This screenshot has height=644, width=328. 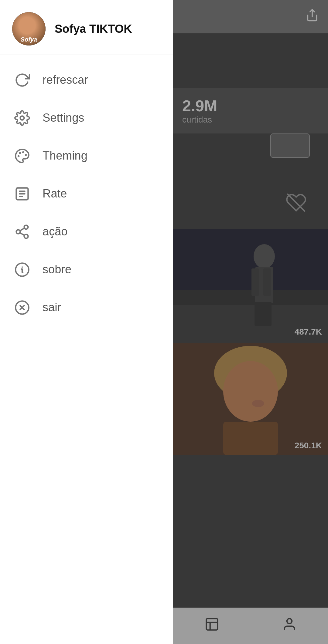 I want to click on share-menu-icon, so click(x=22, y=232).